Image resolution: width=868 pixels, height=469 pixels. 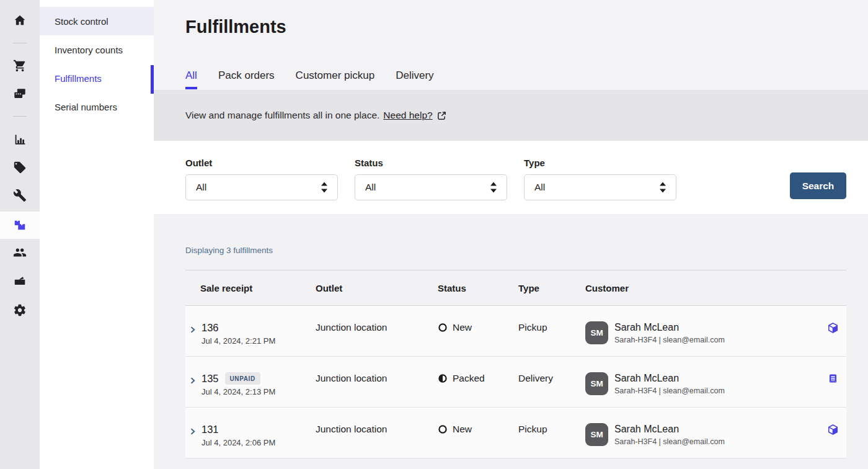 I want to click on home-icon, so click(x=20, y=20).